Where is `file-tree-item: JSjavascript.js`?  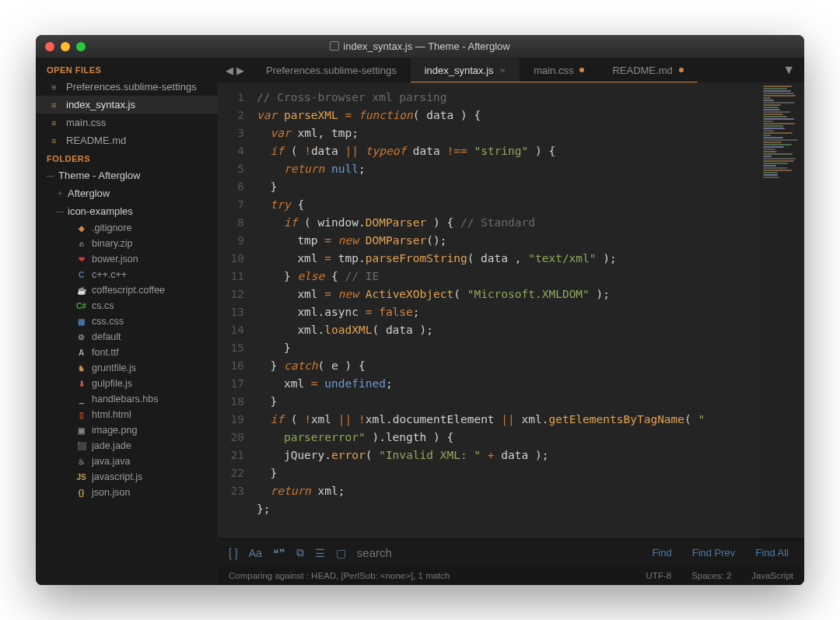 file-tree-item: JSjavascript.js is located at coordinates (127, 477).